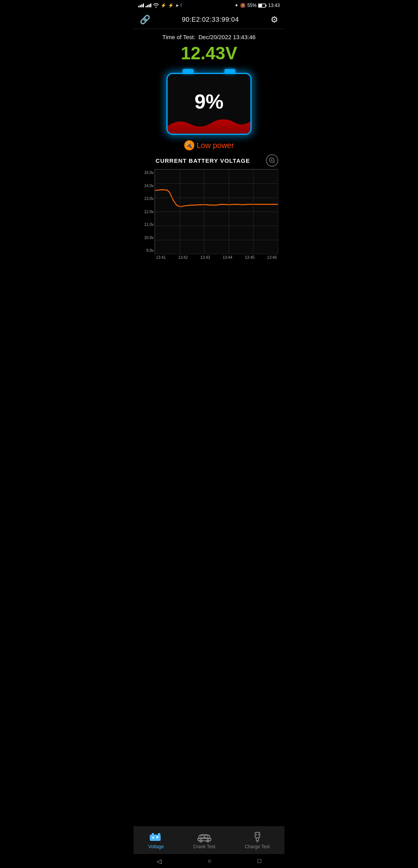 This screenshot has height=868, width=418. I want to click on y-label-12: 12.0v, so click(147, 212).